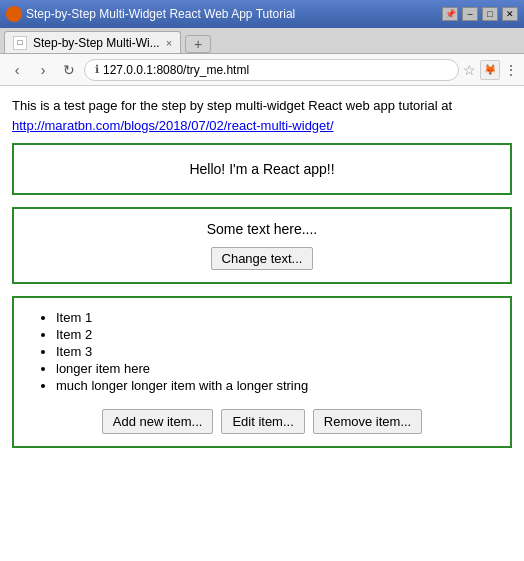 The image size is (524, 561). Describe the element at coordinates (262, 169) in the screenshot. I see `hello-text: Hello! I'm a React app!!` at that location.